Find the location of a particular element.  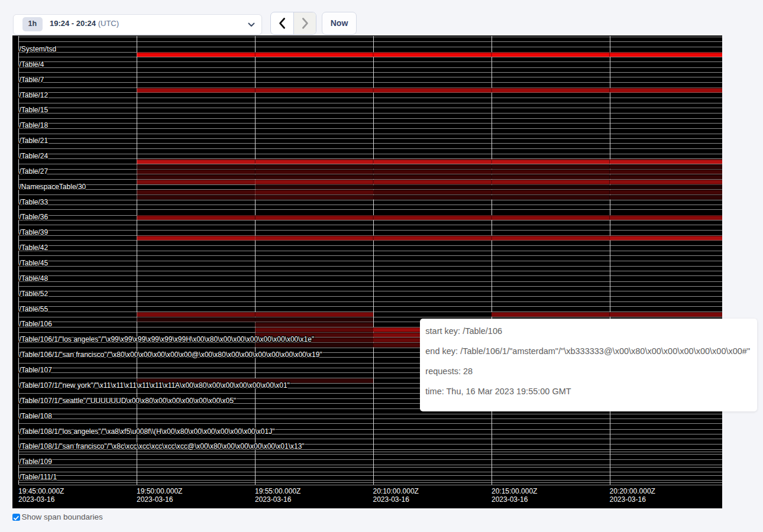

svg-text: /Table/36 is located at coordinates (34, 217).